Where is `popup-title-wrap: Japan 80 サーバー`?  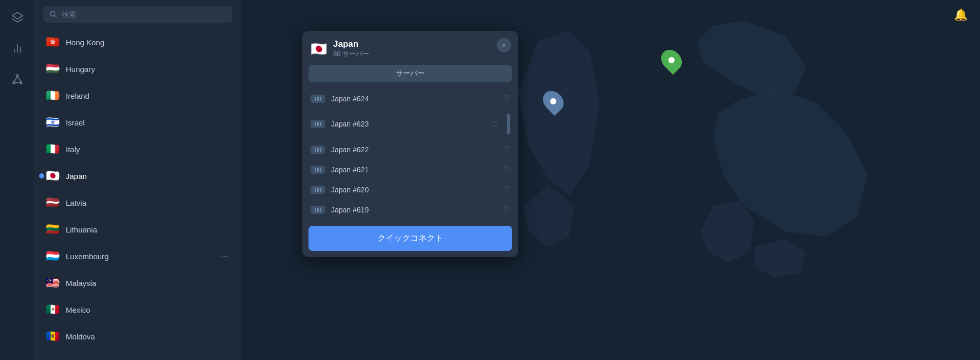
popup-title-wrap: Japan 80 サーバー is located at coordinates (422, 49).